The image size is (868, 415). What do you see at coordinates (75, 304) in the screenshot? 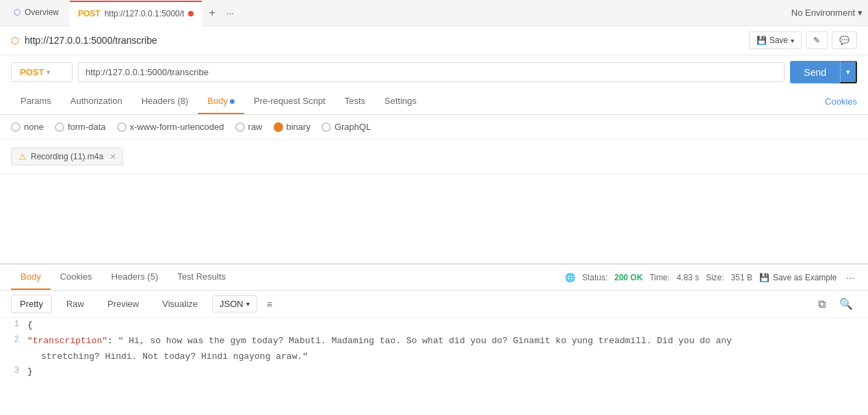
I see `view-tab-raw: Raw` at bounding box center [75, 304].